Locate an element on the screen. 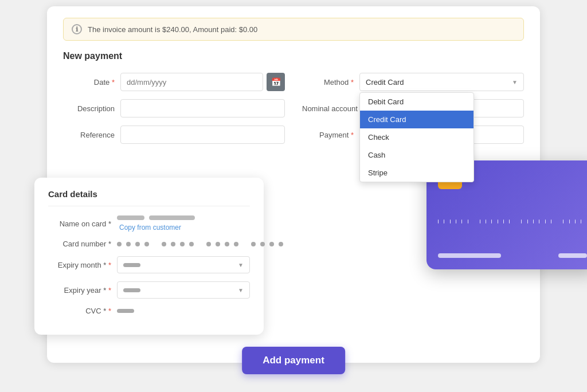 The width and height of the screenshot is (587, 392). method-select-arrow: ▼ is located at coordinates (515, 83).